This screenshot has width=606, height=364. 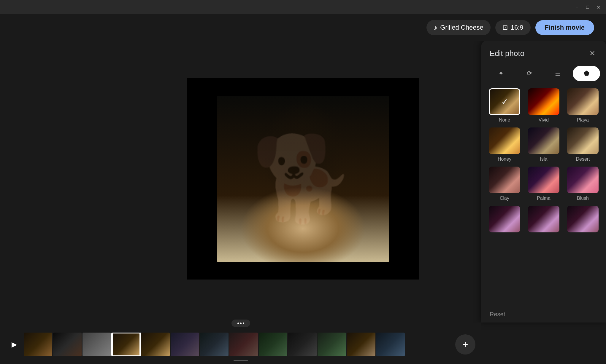 What do you see at coordinates (14, 344) in the screenshot?
I see `play-button: ▶` at bounding box center [14, 344].